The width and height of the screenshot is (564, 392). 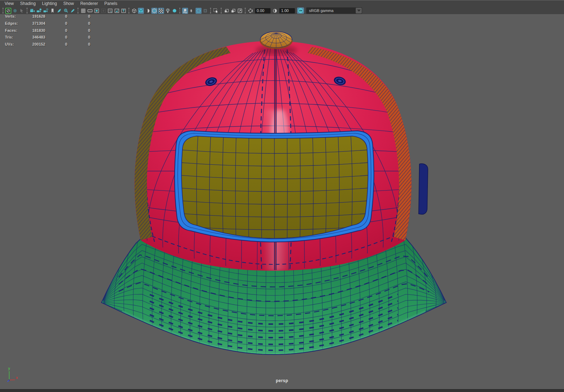 What do you see at coordinates (134, 11) in the screenshot?
I see `wireframe-icon` at bounding box center [134, 11].